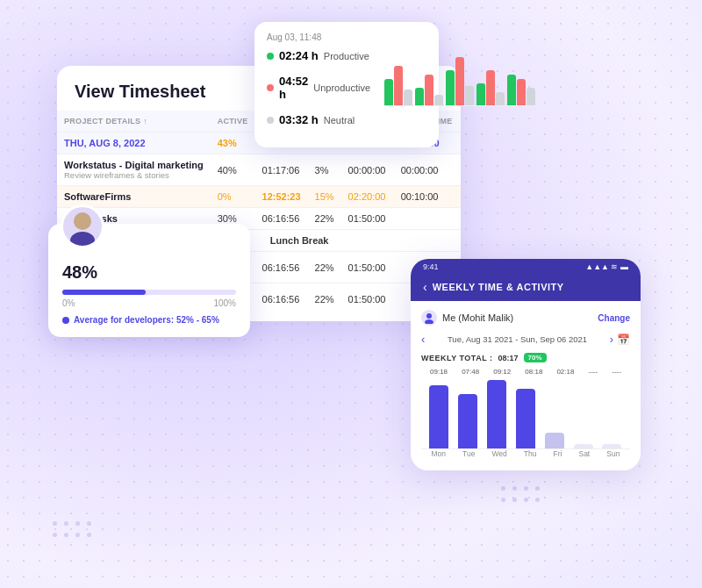 Image resolution: width=702 pixels, height=588 pixels. I want to click on project-name-cell: Workstatus - Digital marketing Review wi…, so click(133, 170).